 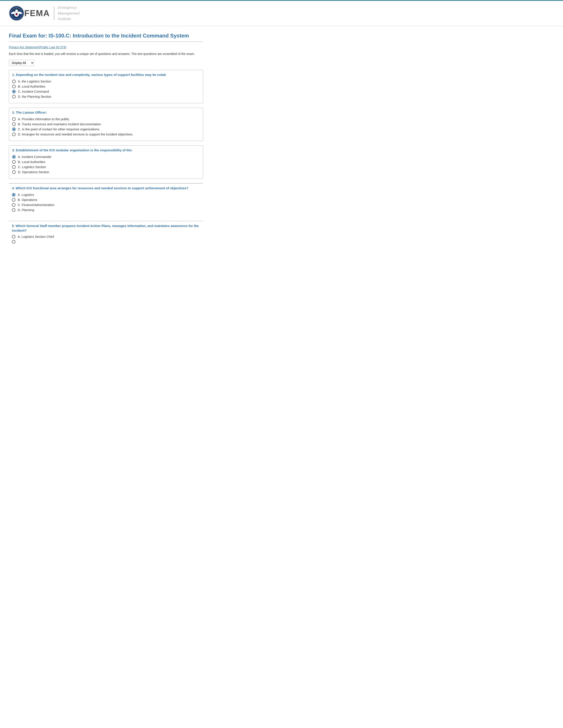 What do you see at coordinates (106, 200) in the screenshot?
I see `answer-4-b: B. Operations` at bounding box center [106, 200].